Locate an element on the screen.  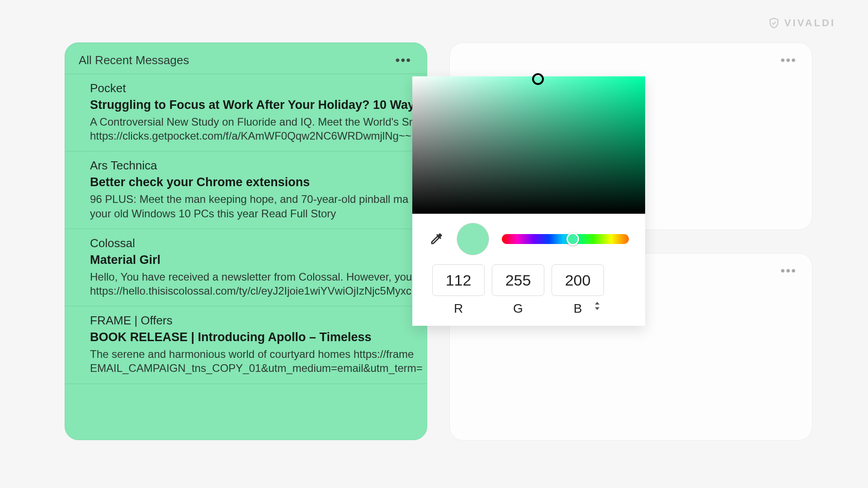
message-item: Ars Technica Better check your Chrome ex… is located at coordinates (246, 190).